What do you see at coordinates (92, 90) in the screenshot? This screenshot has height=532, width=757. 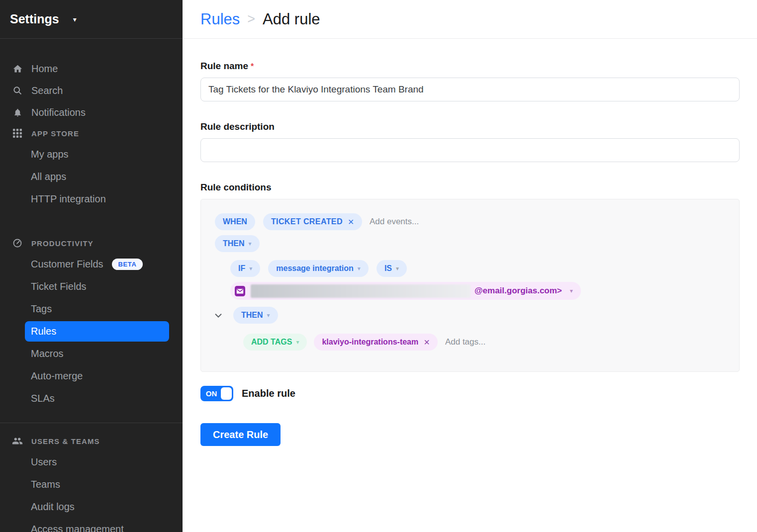 I see `sidebar-item-search: Search` at bounding box center [92, 90].